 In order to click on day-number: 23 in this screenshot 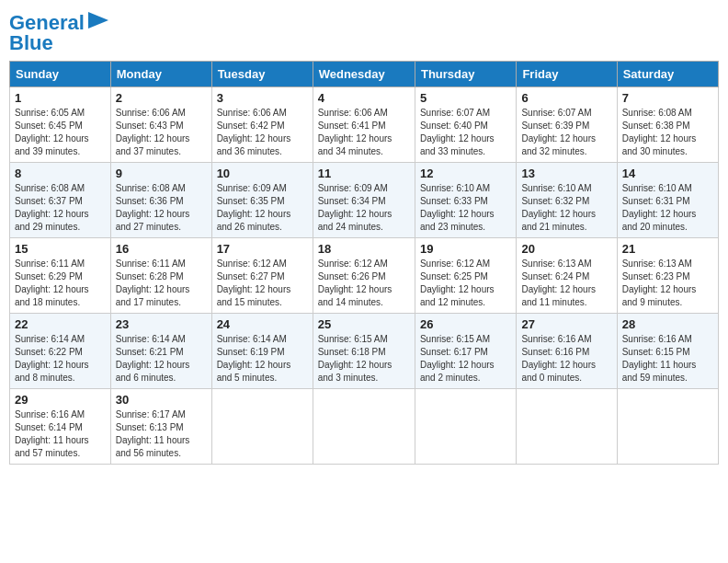, I will do `click(162, 324)`.